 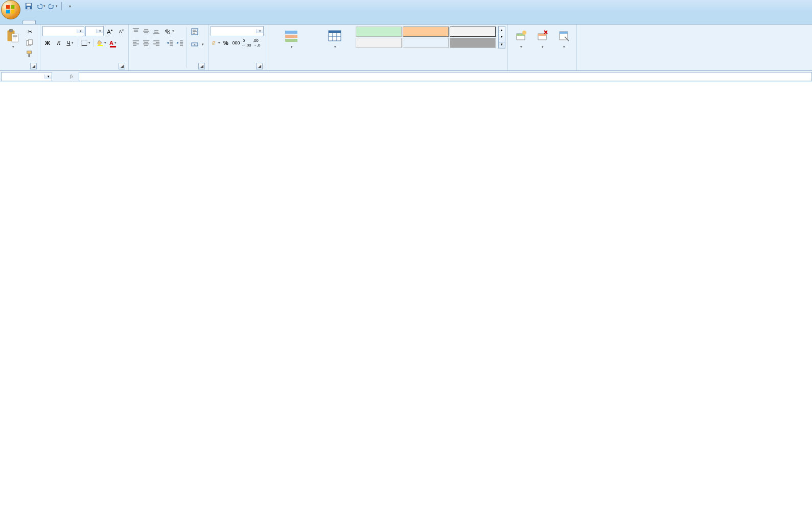 What do you see at coordinates (473, 32) in the screenshot?
I see `style-output` at bounding box center [473, 32].